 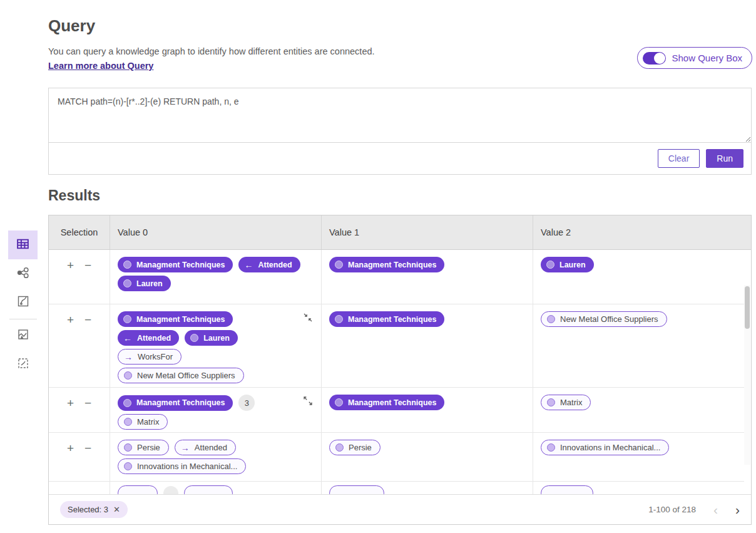 I want to click on pill-line: →WorksFor, so click(x=215, y=357).